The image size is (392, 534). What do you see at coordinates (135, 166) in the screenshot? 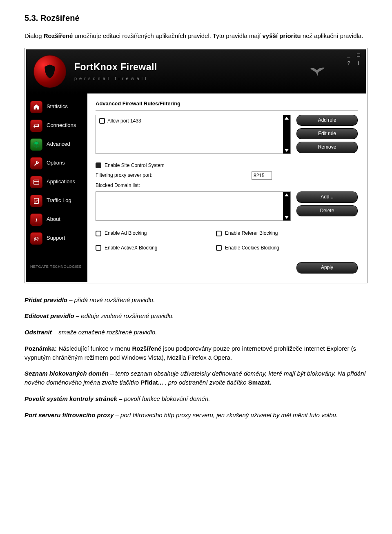
I see `enable-site-control-label: Enable Site Control System` at bounding box center [135, 166].